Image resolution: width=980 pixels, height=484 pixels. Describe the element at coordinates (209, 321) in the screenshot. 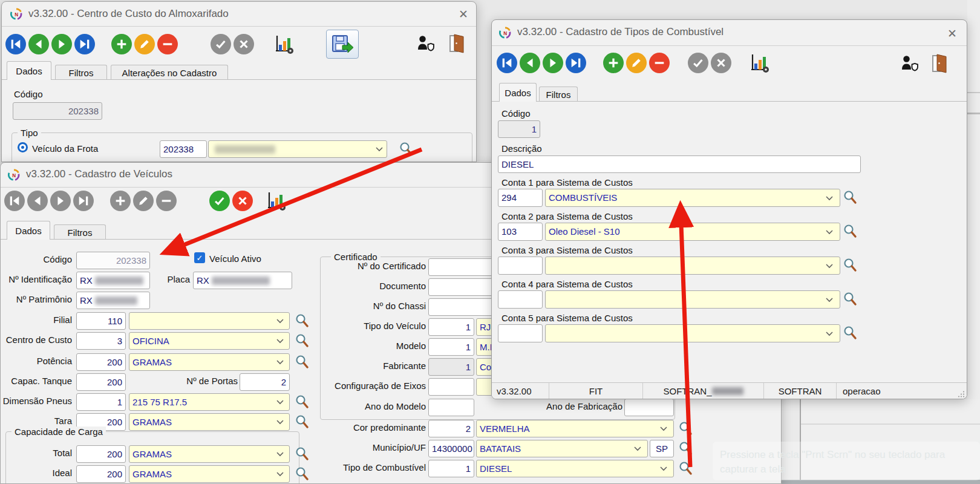

I see `filial-combo` at that location.